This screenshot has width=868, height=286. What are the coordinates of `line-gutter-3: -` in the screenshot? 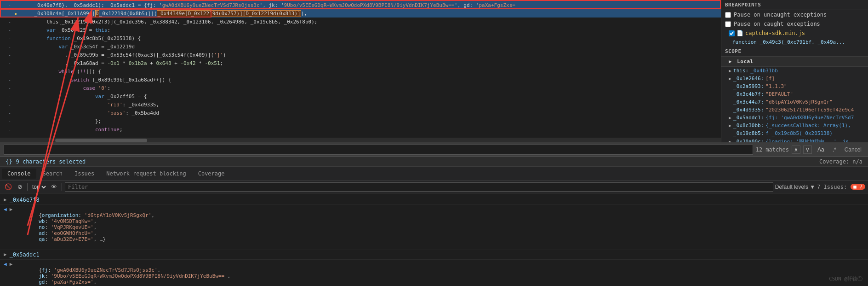 It's located at (7, 22).